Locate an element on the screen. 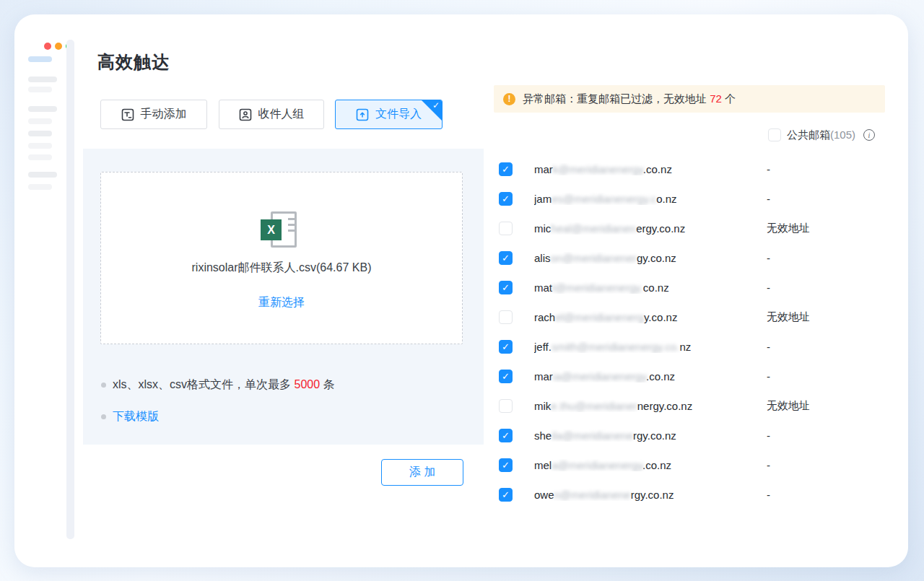 The width and height of the screenshot is (924, 581). close-window-button is located at coordinates (48, 46).